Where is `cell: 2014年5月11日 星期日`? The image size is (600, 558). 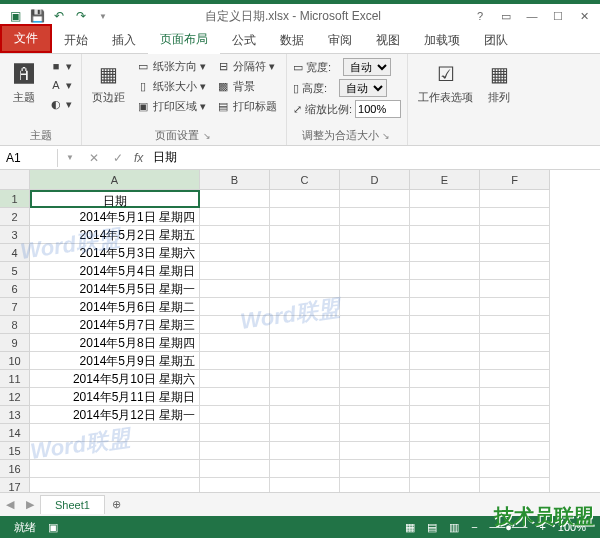
cell: 2014年5月11日 星期日 is located at coordinates (115, 397).